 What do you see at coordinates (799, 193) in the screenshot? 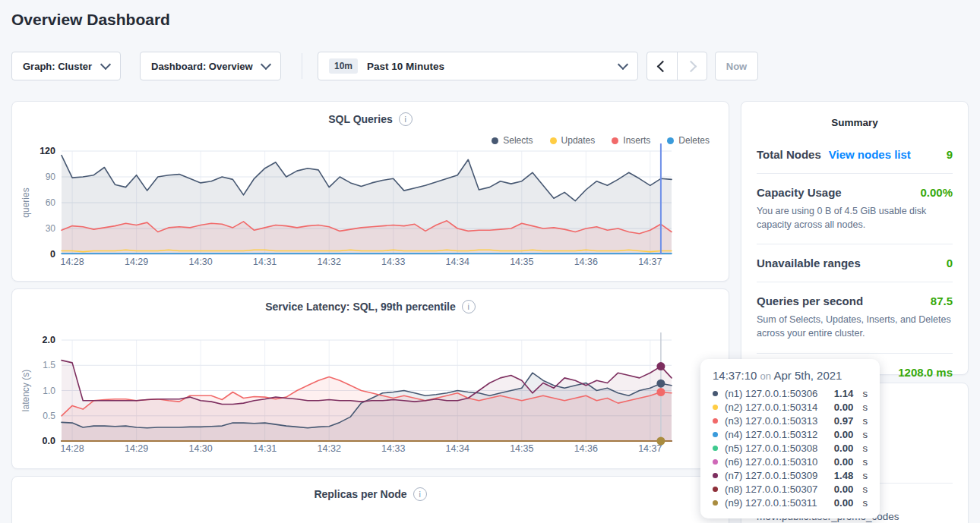
I see `capacity-usage-label: Capacity Usage` at bounding box center [799, 193].